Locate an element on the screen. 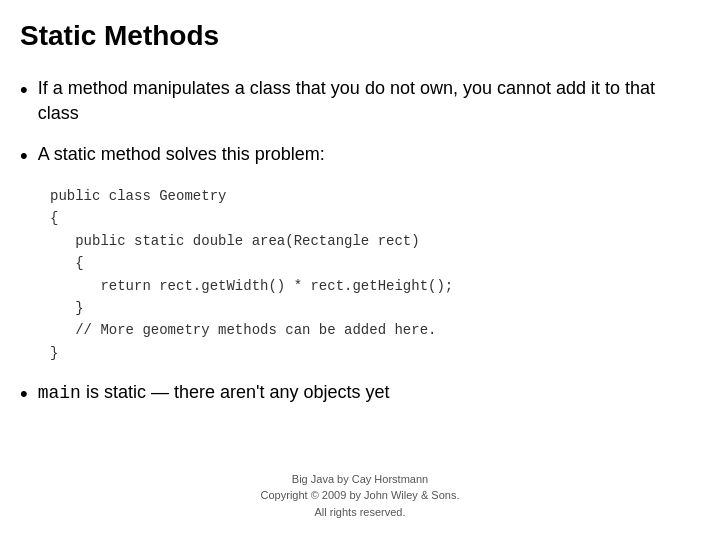 The image size is (720, 540). bullet-section-3: • main is static — there aren't any obje… is located at coordinates (355, 394).